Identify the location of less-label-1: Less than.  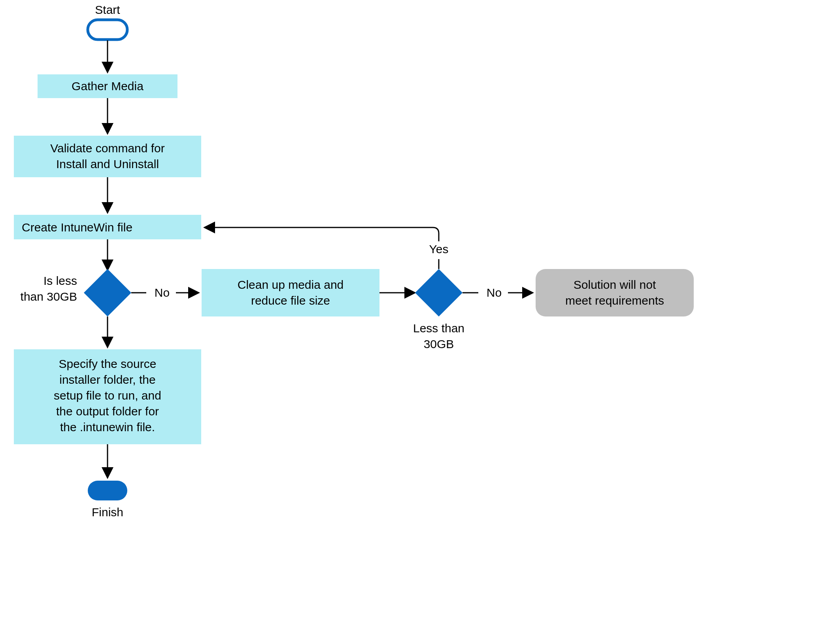
(439, 328).